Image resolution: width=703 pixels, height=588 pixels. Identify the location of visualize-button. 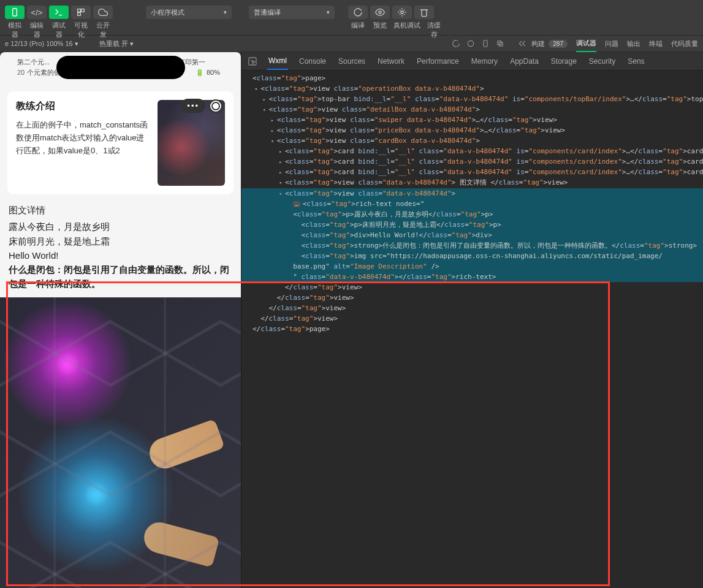
(81, 12).